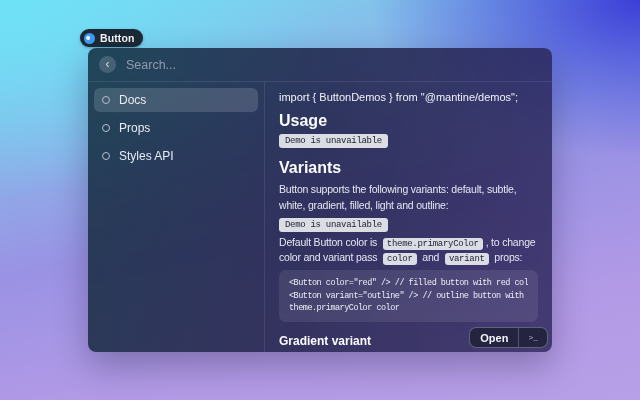 This screenshot has height=400, width=640. I want to click on color-note-text: and, so click(430, 257).